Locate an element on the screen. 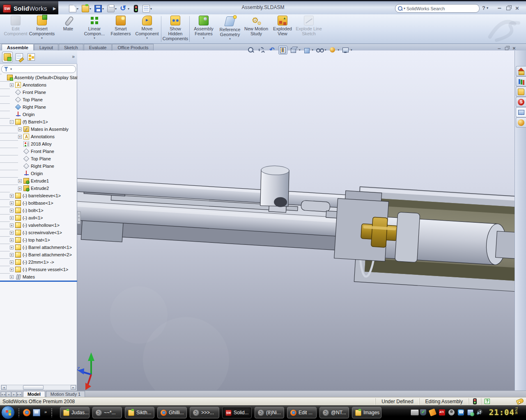  tree-item: +Extrude1 is located at coordinates (39, 181).